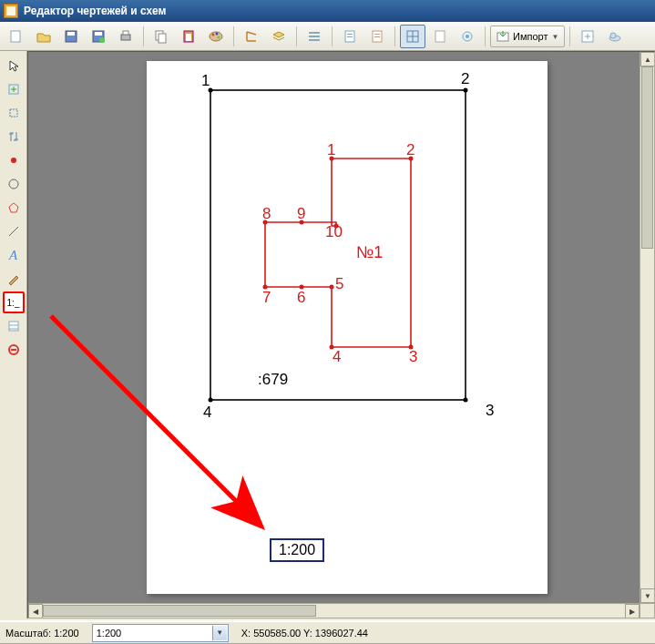 This screenshot has width=655, height=644. Describe the element at coordinates (160, 633) in the screenshot. I see `scale-combo: 1:200 ▼` at that location.